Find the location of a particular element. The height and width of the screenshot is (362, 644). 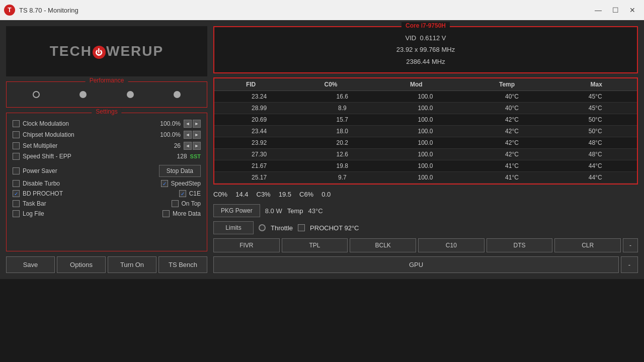

multiplier-dec: ◄ is located at coordinates (188, 146).